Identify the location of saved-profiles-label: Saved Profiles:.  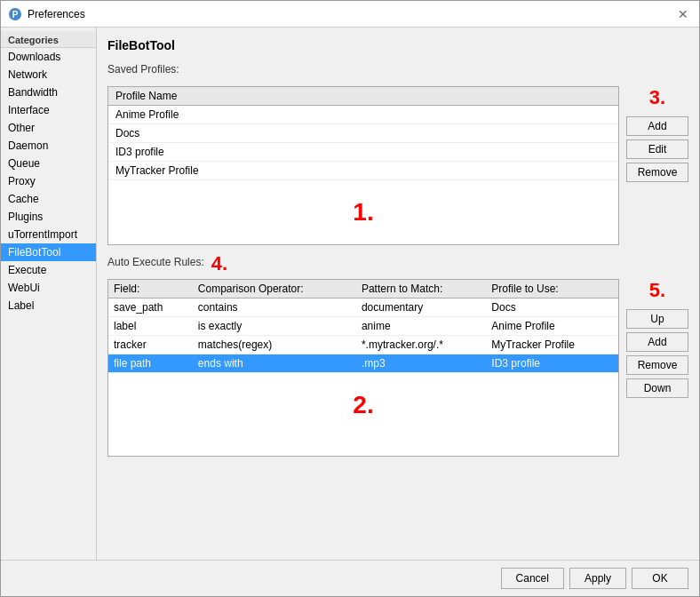
(398, 69).